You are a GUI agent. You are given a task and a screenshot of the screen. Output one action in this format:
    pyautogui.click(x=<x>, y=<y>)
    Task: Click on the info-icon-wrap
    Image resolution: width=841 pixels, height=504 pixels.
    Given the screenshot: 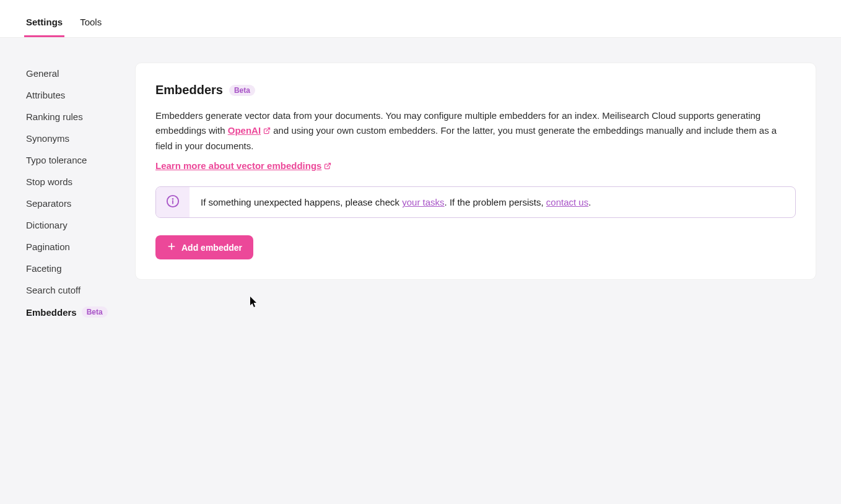 What is the action you would take?
    pyautogui.click(x=173, y=202)
    